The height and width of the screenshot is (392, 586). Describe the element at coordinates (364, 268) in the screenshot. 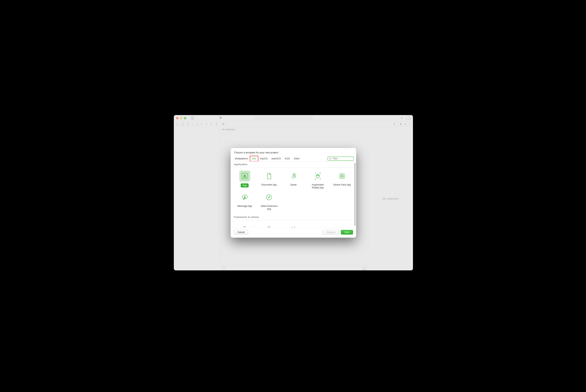

I see `view-debugger-icon` at that location.